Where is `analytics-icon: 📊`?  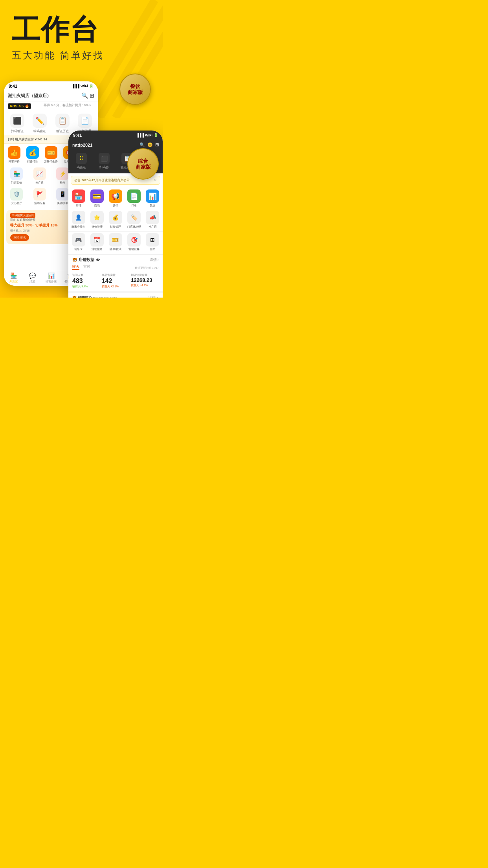 analytics-icon: 📊 is located at coordinates (51, 276).